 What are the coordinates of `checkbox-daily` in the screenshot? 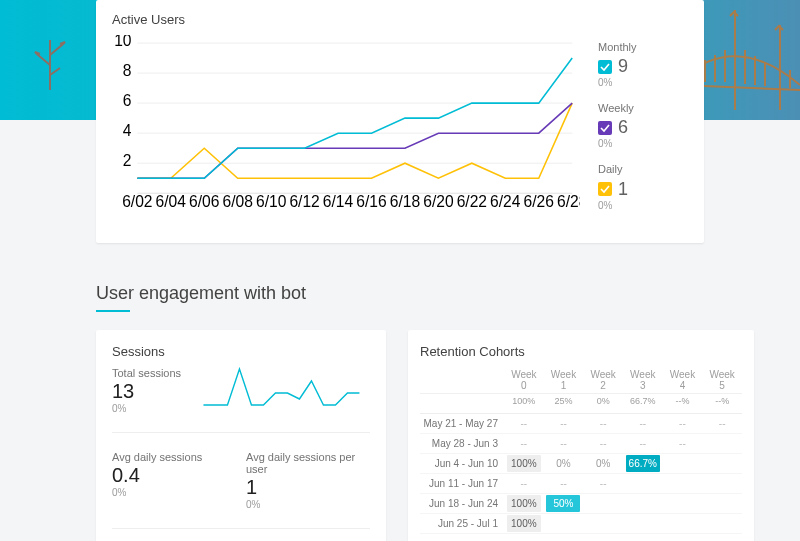 It's located at (605, 189).